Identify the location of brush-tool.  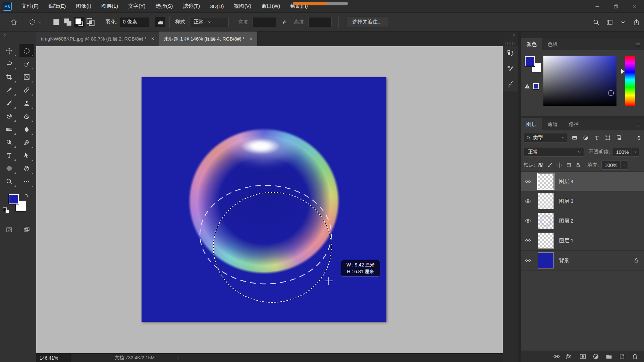
(9, 103).